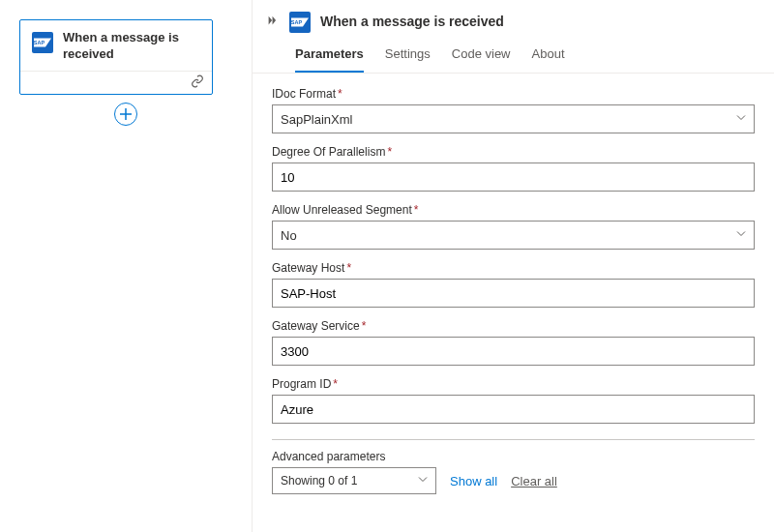  What do you see at coordinates (513, 284) in the screenshot?
I see `field-gateway-host: Gateway Host*` at bounding box center [513, 284].